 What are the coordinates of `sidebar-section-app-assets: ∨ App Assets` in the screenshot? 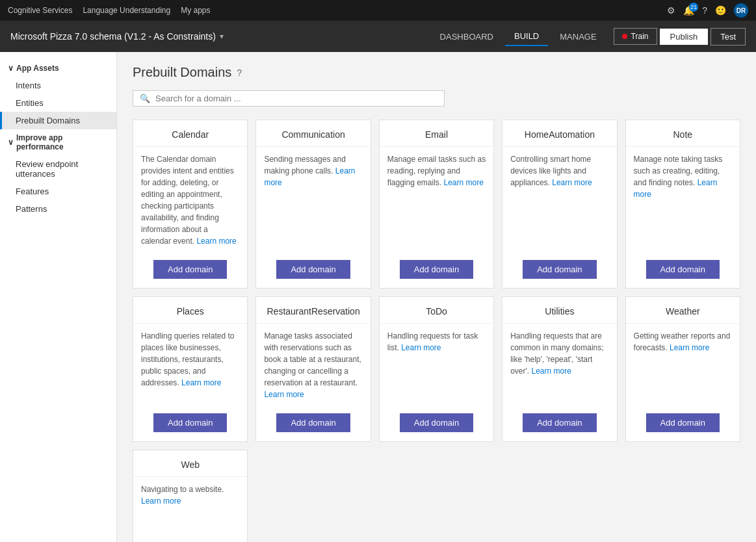 It's located at (59, 68).